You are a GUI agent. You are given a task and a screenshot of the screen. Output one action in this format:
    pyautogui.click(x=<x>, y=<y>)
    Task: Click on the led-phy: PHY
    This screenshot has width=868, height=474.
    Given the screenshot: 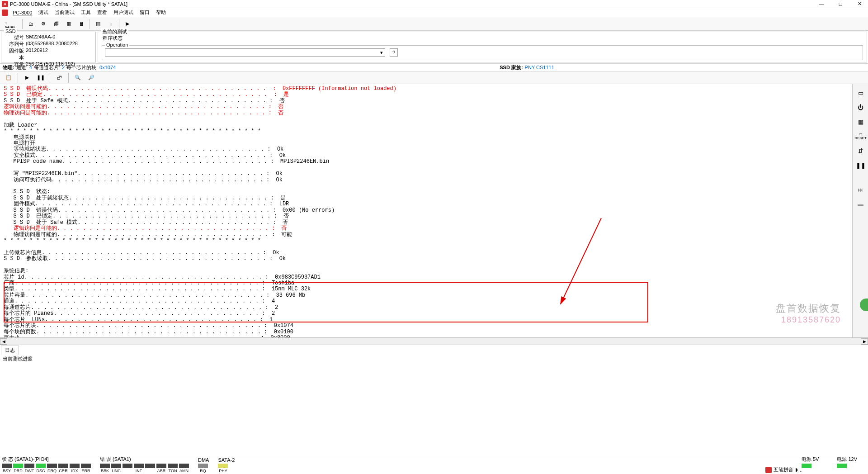 What is the action you would take?
    pyautogui.click(x=223, y=469)
    